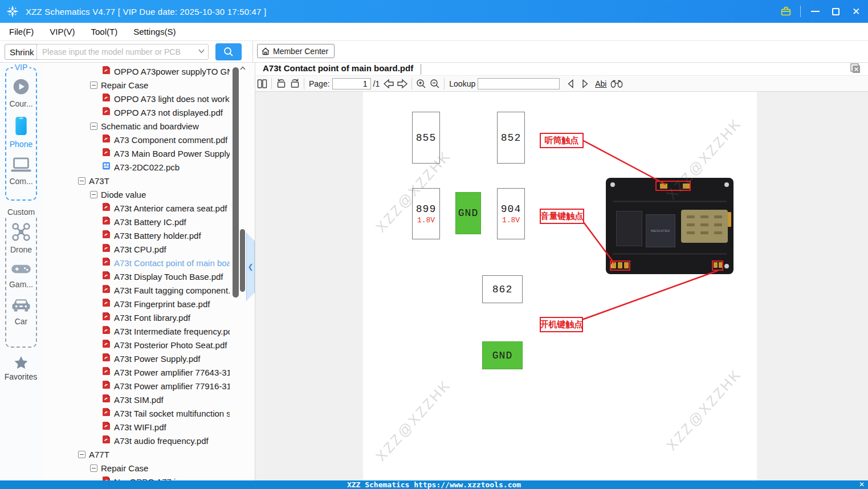 This screenshot has width=868, height=489. Describe the element at coordinates (434, 32) in the screenshot. I see `menu-bar: File(F)VIP(V)Tool(T)Settings(S)` at that location.